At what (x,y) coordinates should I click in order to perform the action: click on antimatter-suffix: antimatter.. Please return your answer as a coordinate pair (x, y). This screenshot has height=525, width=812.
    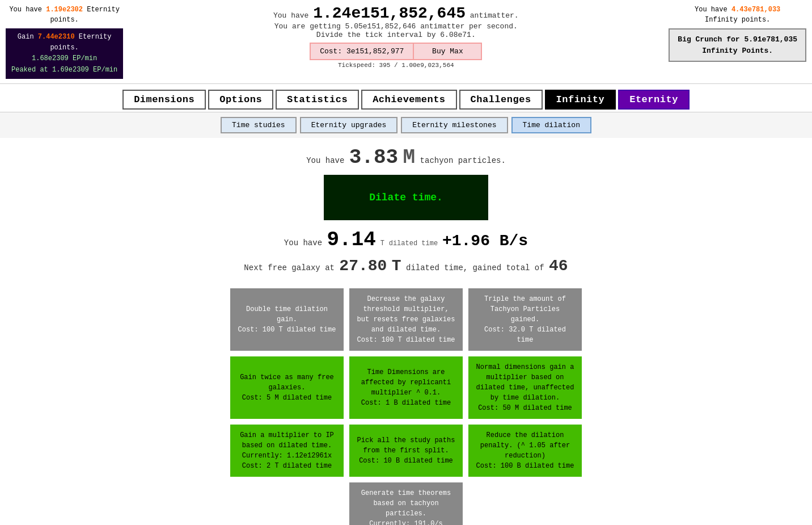
    Looking at the image, I should click on (492, 16).